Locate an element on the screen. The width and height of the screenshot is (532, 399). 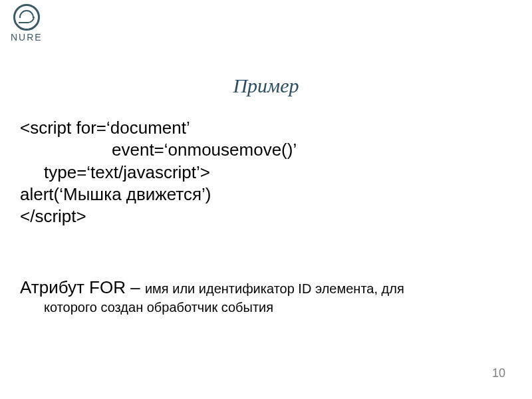
footnote-lead: Атрибут FOR – is located at coordinates (82, 287).